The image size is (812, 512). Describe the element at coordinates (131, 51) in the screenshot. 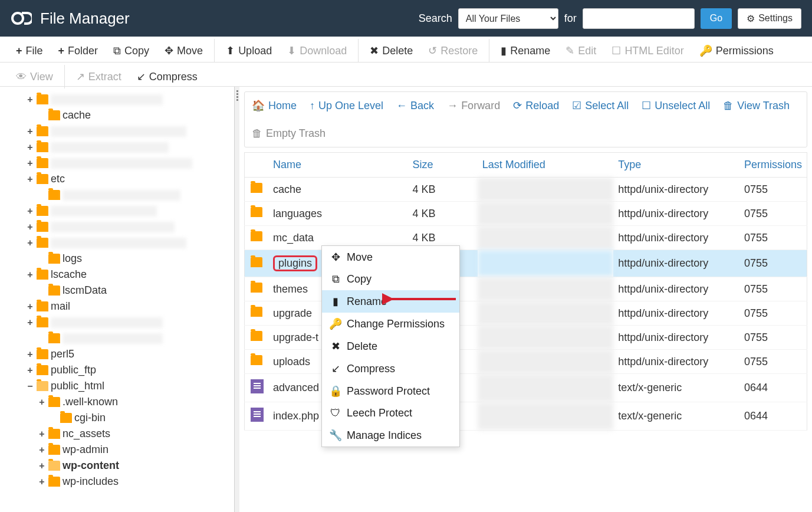

I see `copy-button: ⧉Copy` at that location.